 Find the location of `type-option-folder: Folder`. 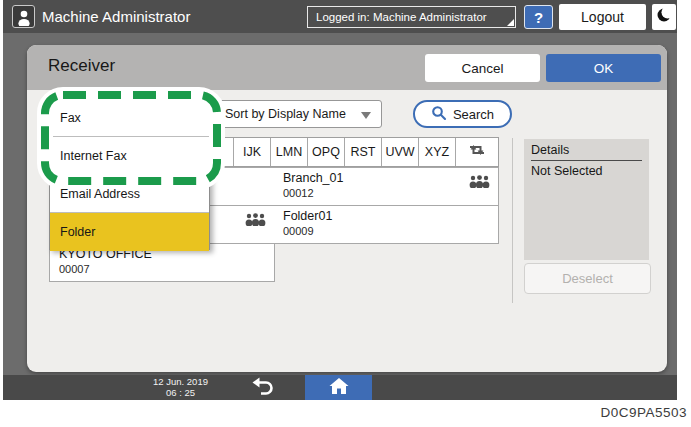

type-option-folder: Folder is located at coordinates (130, 232).